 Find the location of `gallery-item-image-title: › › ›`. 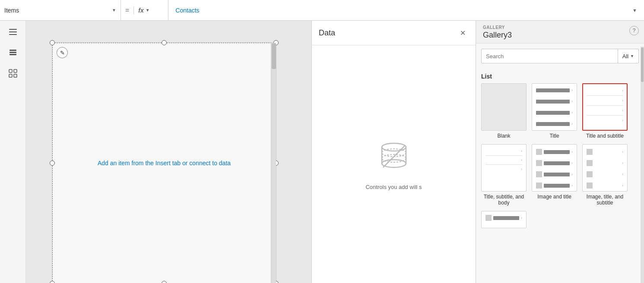

gallery-item-image-title: › › › is located at coordinates (555, 175).